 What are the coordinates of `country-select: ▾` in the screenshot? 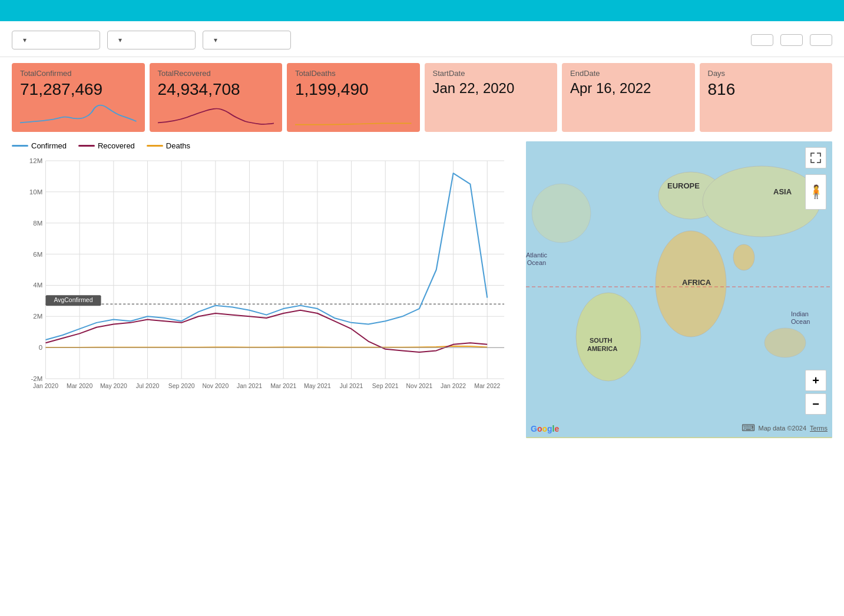 It's located at (247, 40).